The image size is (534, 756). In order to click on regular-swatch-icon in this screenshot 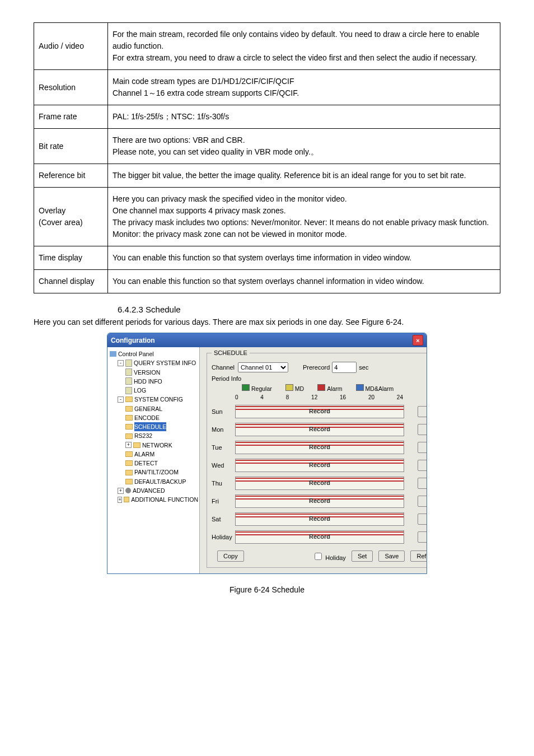, I will do `click(246, 388)`.